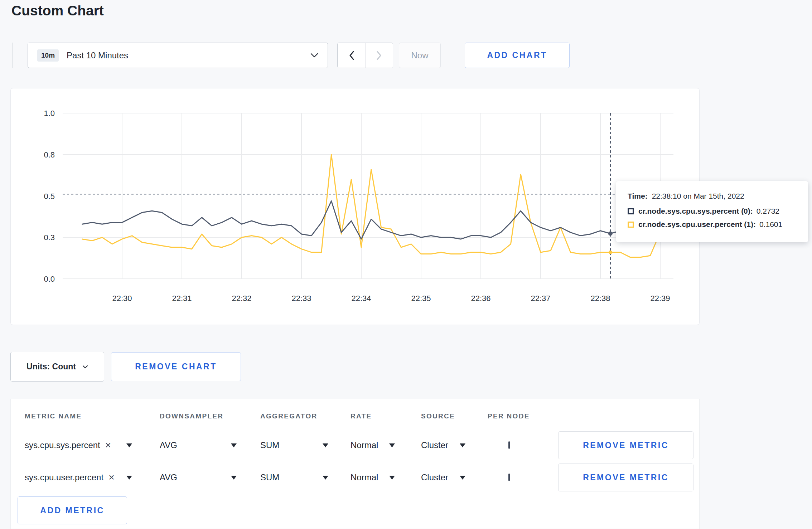 This screenshot has height=529, width=812. What do you see at coordinates (49, 279) in the screenshot?
I see `y-tick-label: 0.0` at bounding box center [49, 279].